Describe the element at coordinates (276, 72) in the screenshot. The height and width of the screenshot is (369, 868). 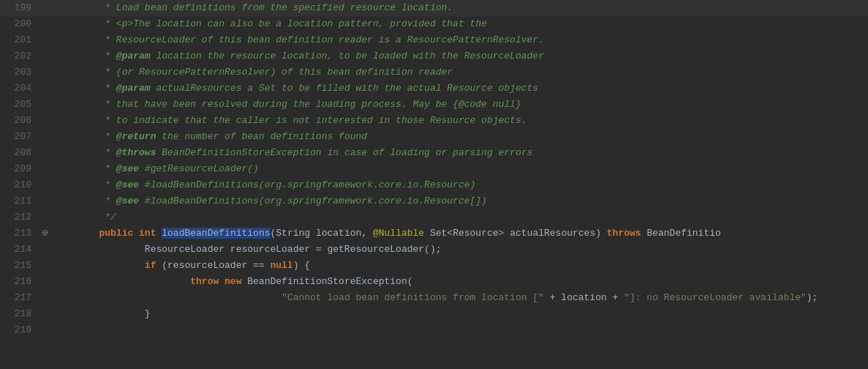
I see `token: * (or ResourcePatternResolver) of this b…` at that location.